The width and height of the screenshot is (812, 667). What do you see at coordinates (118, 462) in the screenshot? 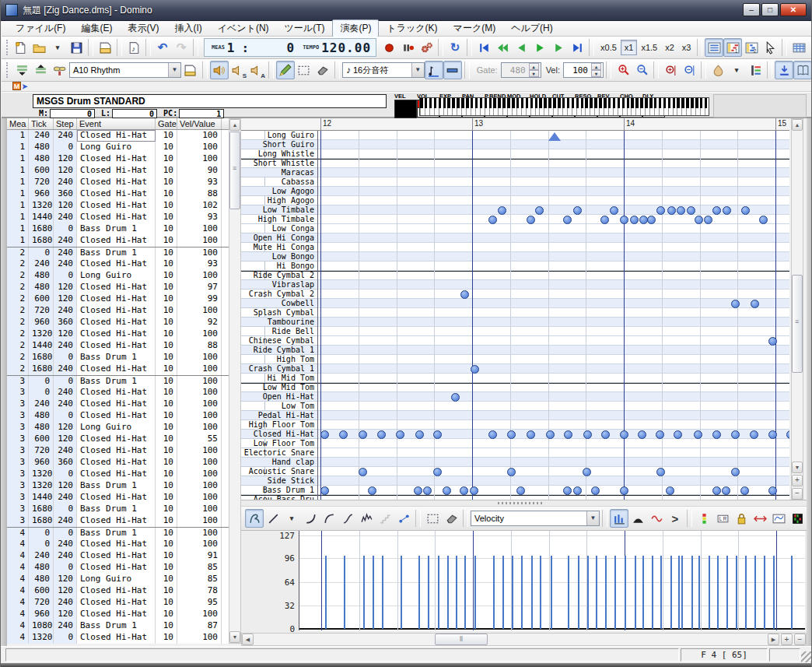
I see `event-row: 3960360Closed Hi-Hat10100` at bounding box center [118, 462].